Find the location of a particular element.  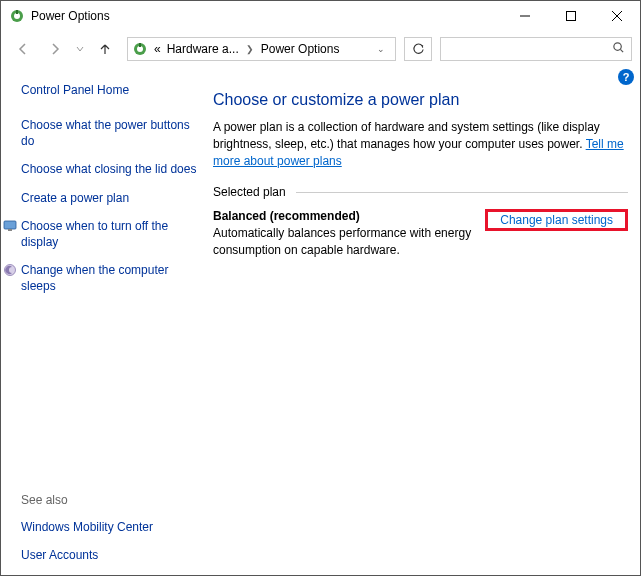

page-description: A power plan is a collection of hardware… is located at coordinates (420, 144).